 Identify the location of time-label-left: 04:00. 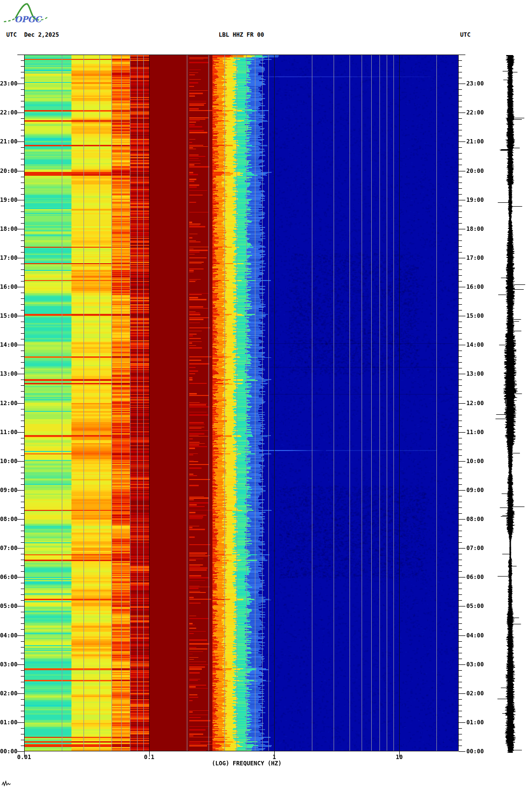
(9, 635).